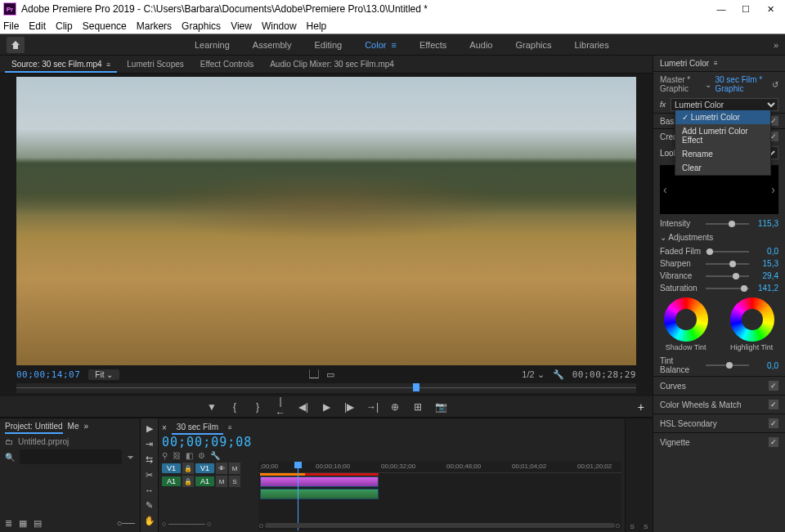 The height and width of the screenshot is (532, 785). What do you see at coordinates (604, 374) in the screenshot?
I see `timecode-out: 00;00;28;29` at bounding box center [604, 374].